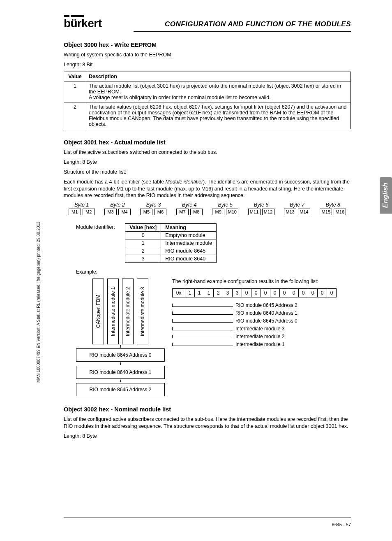 The image size is (392, 541). I want to click on byte-structure-row: Byte 1M1M2 Byte 2M3M4 Byte 3M5M6 Byte 4M…, so click(207, 209).